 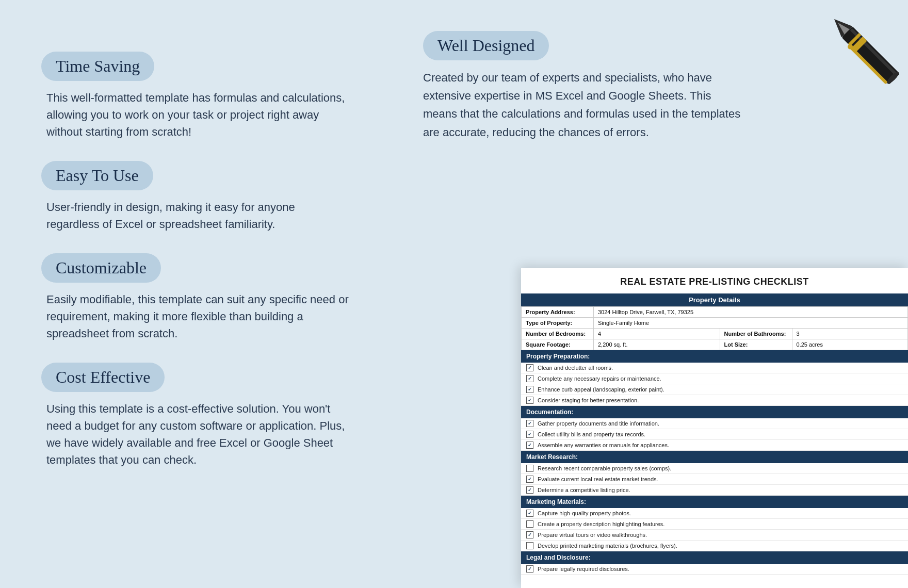 I want to click on checklist-row: ✓Assemble any warranties or manuals for …, so click(x=715, y=446).